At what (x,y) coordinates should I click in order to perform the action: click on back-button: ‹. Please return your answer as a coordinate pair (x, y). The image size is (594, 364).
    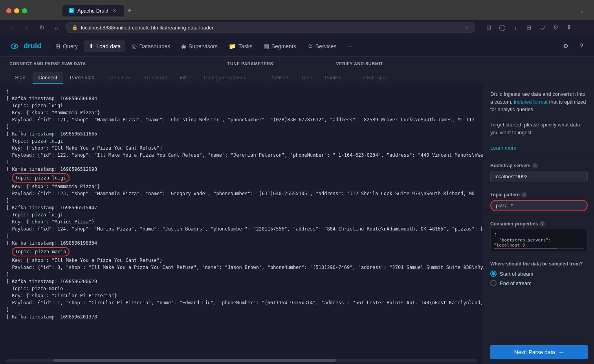
    Looking at the image, I should click on (12, 27).